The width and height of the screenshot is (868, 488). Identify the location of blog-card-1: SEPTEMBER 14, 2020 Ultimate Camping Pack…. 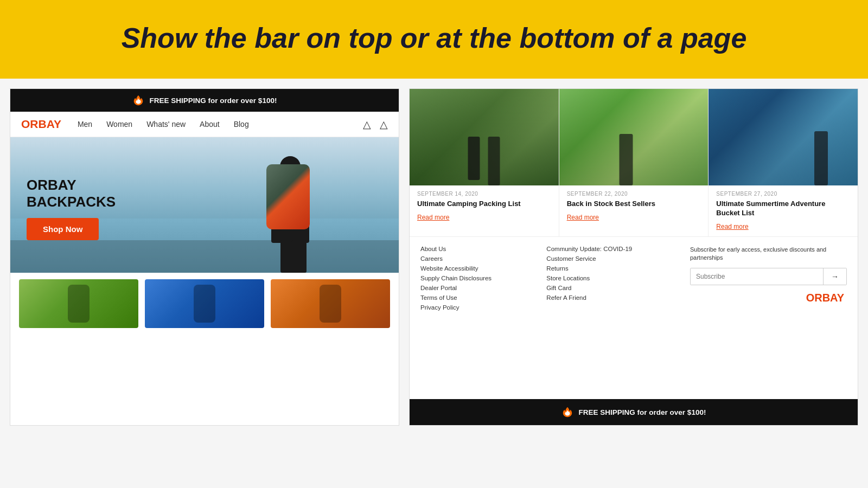
(484, 163).